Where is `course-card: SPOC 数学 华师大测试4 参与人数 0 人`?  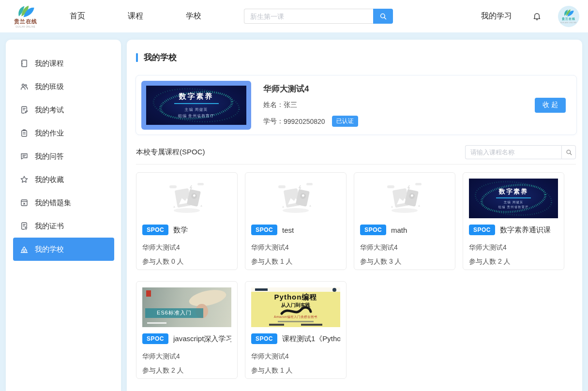 course-card: SPOC 数学 华师大测试4 参与人数 0 人 is located at coordinates (187, 221).